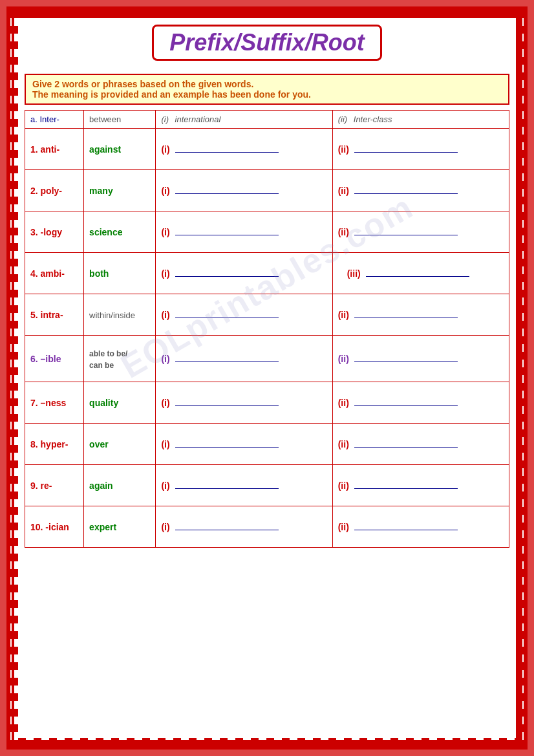 The width and height of the screenshot is (534, 756). I want to click on table-row: 1. anti- against (i) (ii), so click(268, 149).